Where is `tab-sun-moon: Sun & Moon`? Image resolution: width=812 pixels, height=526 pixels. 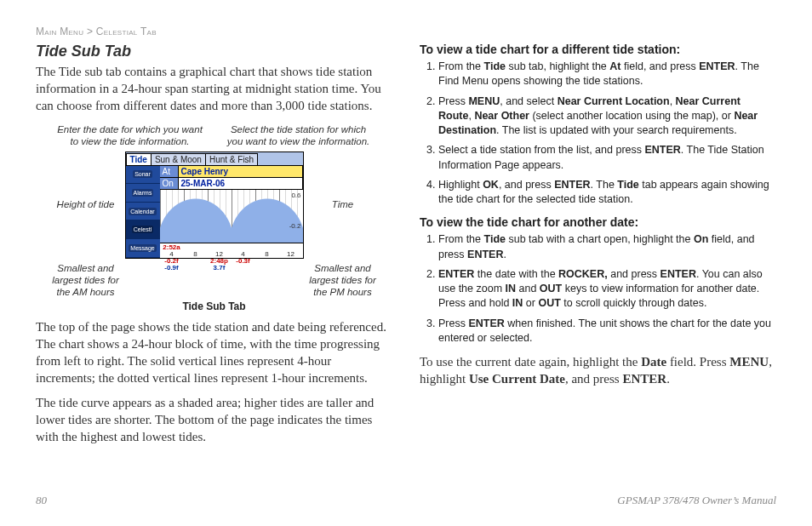 tab-sun-moon: Sun & Moon is located at coordinates (179, 159).